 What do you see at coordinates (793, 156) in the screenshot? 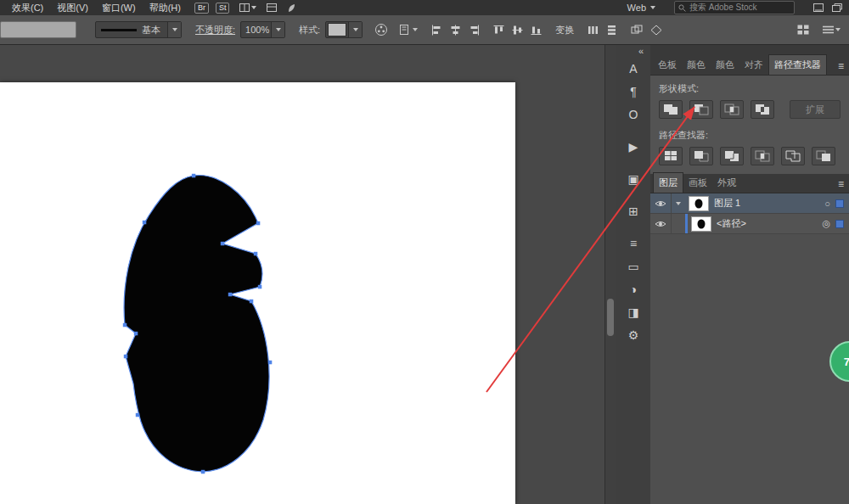
I see `outline-button` at bounding box center [793, 156].